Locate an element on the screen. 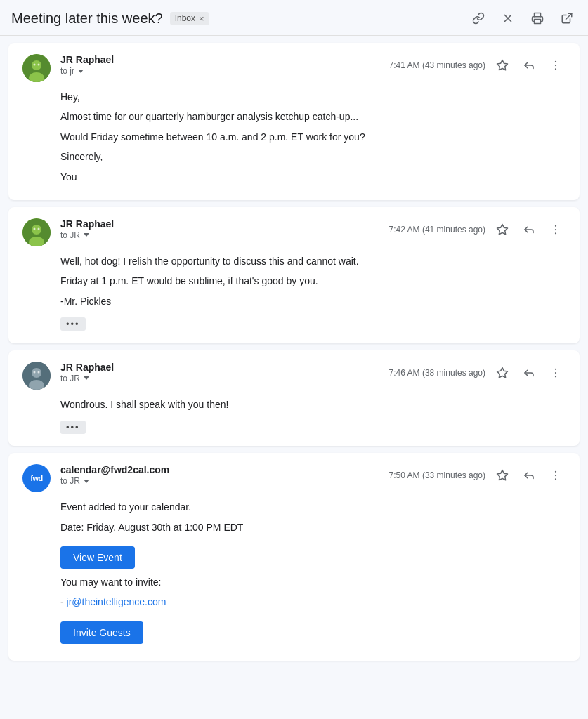 This screenshot has height=719, width=588. sender-info: JR Raphael to jr is located at coordinates (220, 65).